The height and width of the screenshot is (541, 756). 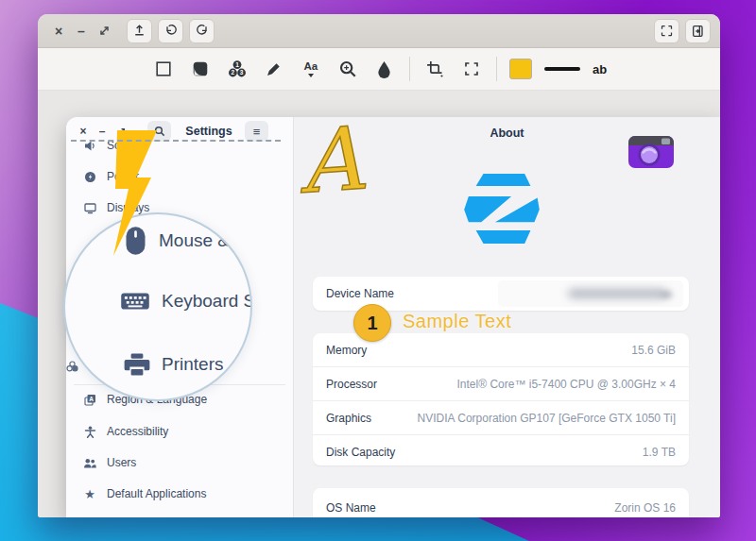 What do you see at coordinates (501, 384) in the screenshot?
I see `info-row-processor: Processor Intel® Core™ i5-7400 CPU @ 3.0…` at bounding box center [501, 384].